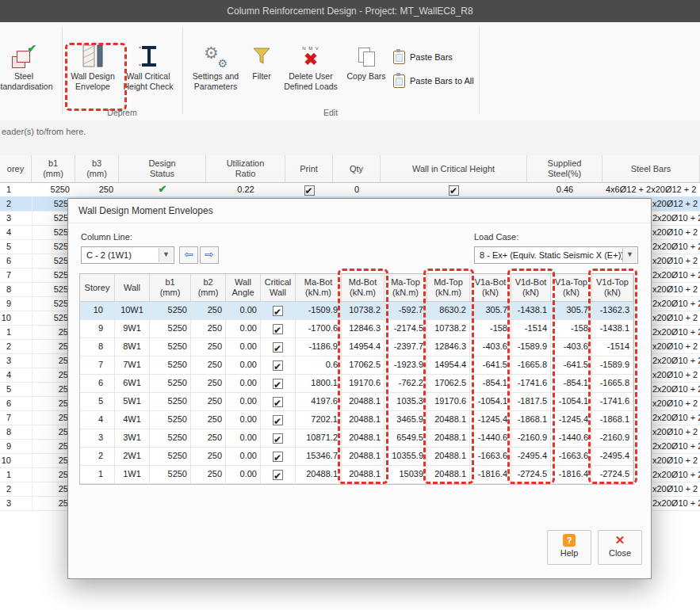  What do you see at coordinates (366, 73) in the screenshot?
I see `copy-bars-button: Copy Bars` at bounding box center [366, 73].